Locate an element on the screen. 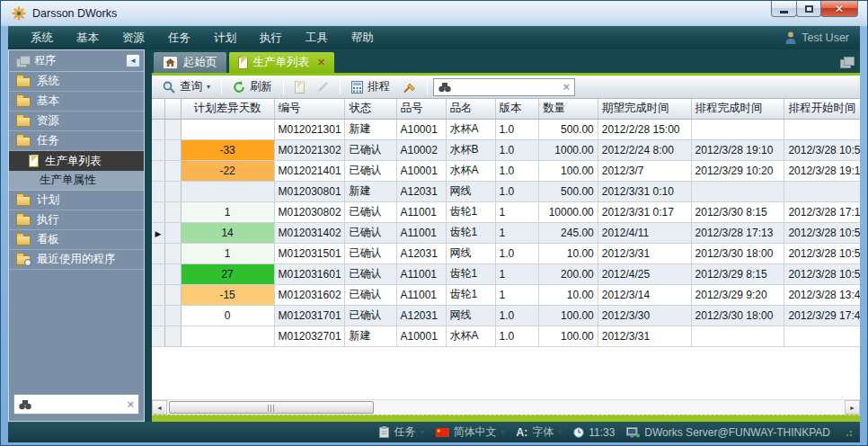  table-row: ▶14M012031402已确认A11001齿轮11245.002012/4/1… is located at coordinates (506, 232).